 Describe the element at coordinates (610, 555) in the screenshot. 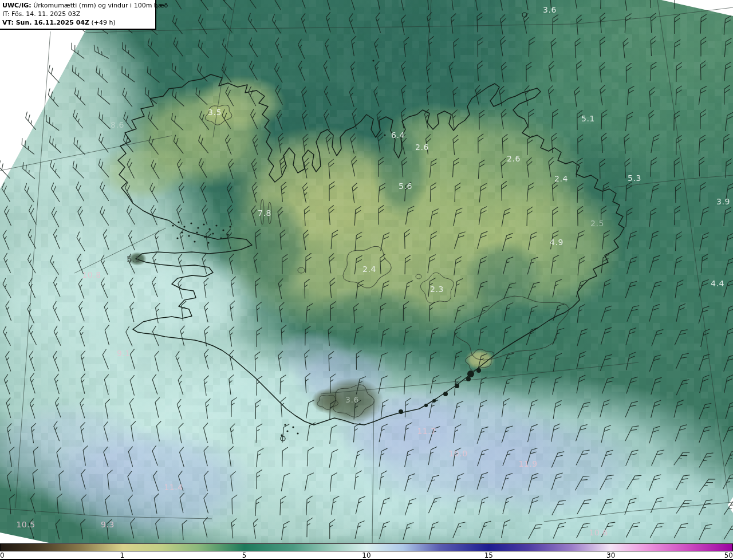

I see `colorbar-tick-label: 30` at that location.